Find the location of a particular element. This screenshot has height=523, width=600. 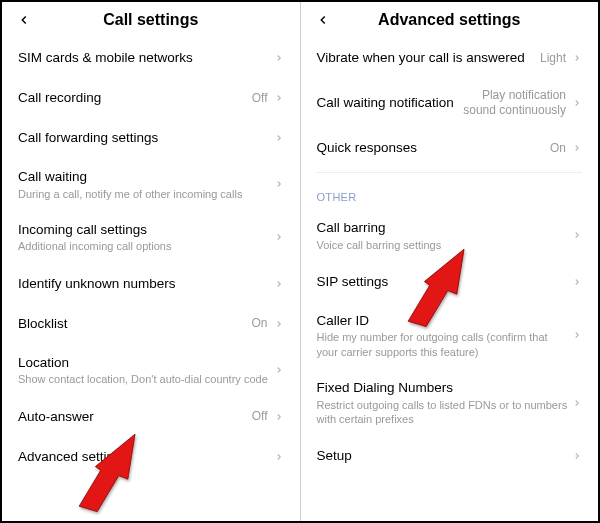

row-label: Setup is located at coordinates (445, 456).